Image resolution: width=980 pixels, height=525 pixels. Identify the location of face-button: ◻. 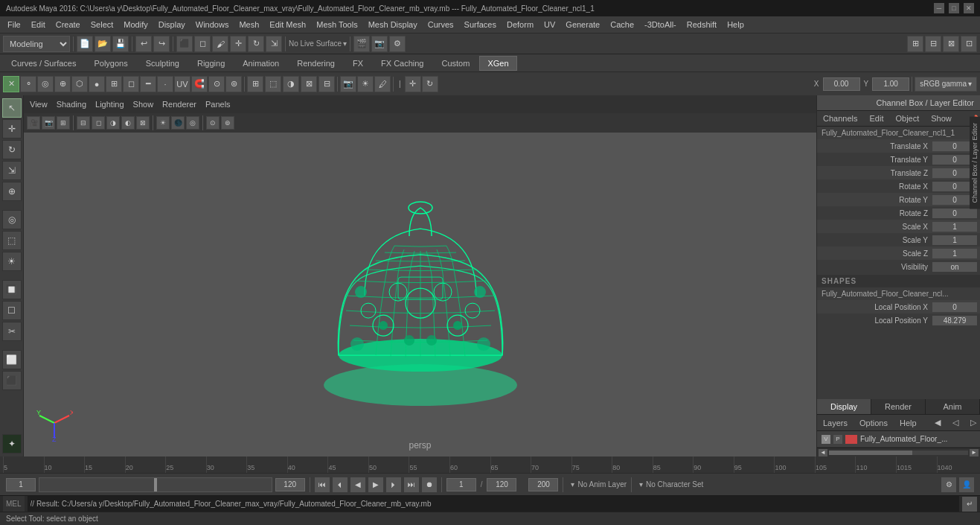
(131, 84).